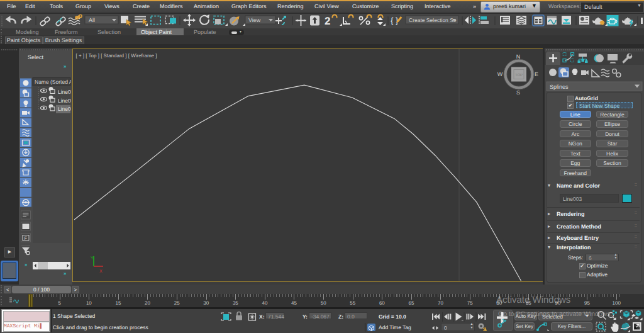  Describe the element at coordinates (92, 20) in the screenshot. I see `svg-text: All` at that location.